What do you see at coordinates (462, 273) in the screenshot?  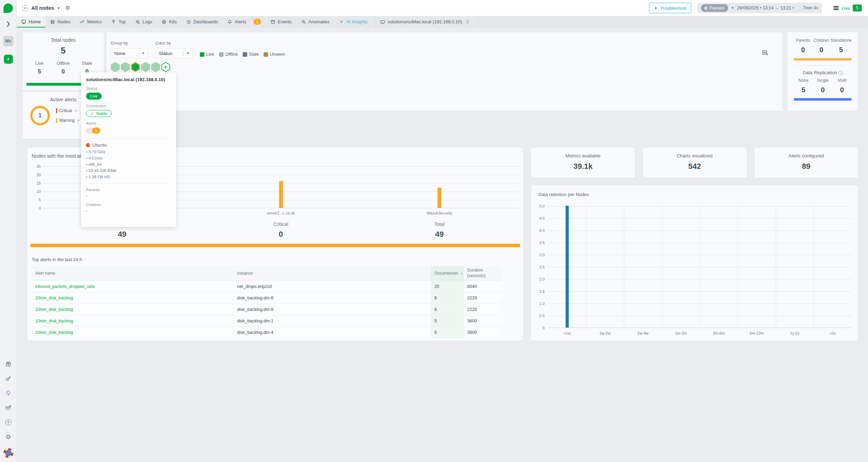 I see `sort-desc-icon: ↓` at bounding box center [462, 273].